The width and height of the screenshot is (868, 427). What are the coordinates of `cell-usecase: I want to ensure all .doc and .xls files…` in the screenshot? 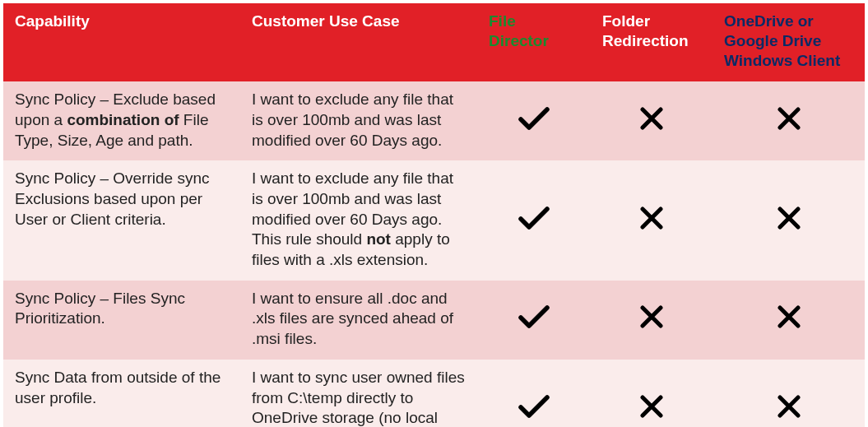 It's located at (359, 320).